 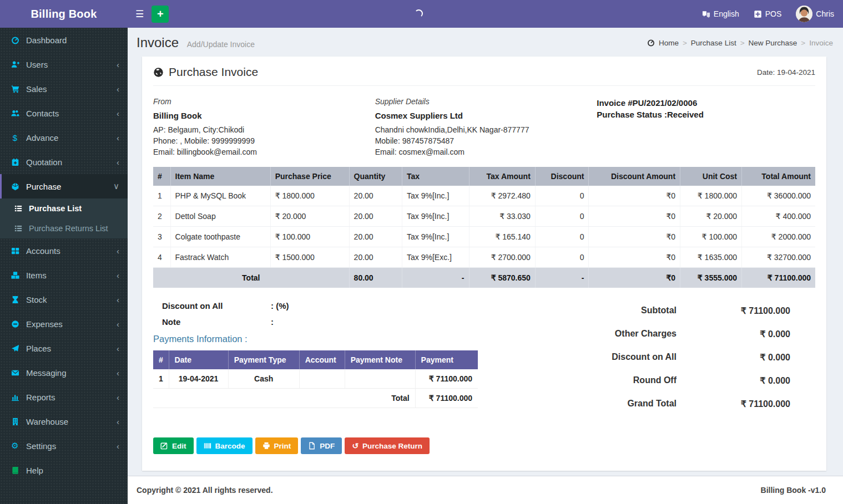 What do you see at coordinates (815, 14) in the screenshot?
I see `user-menu: Chris` at bounding box center [815, 14].